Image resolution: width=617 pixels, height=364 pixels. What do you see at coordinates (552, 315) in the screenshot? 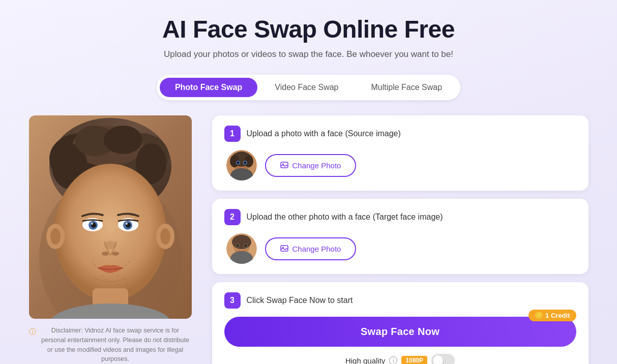
I see `credit-badge: 🪙 1 Credit` at bounding box center [552, 315].